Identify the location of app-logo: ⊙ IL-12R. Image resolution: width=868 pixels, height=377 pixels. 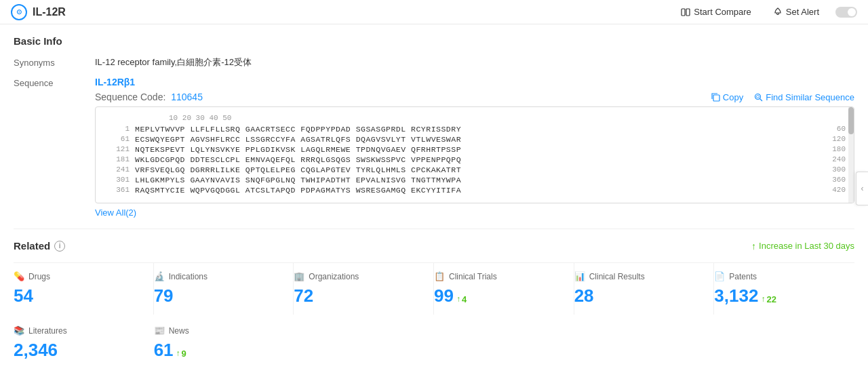
(38, 12).